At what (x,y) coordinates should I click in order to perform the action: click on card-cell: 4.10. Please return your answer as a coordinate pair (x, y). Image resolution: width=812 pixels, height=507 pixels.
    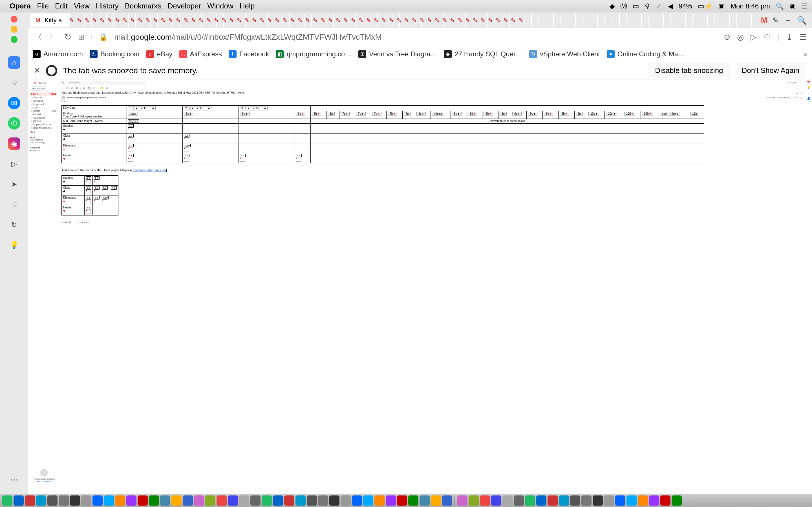
    Looking at the image, I should click on (105, 198).